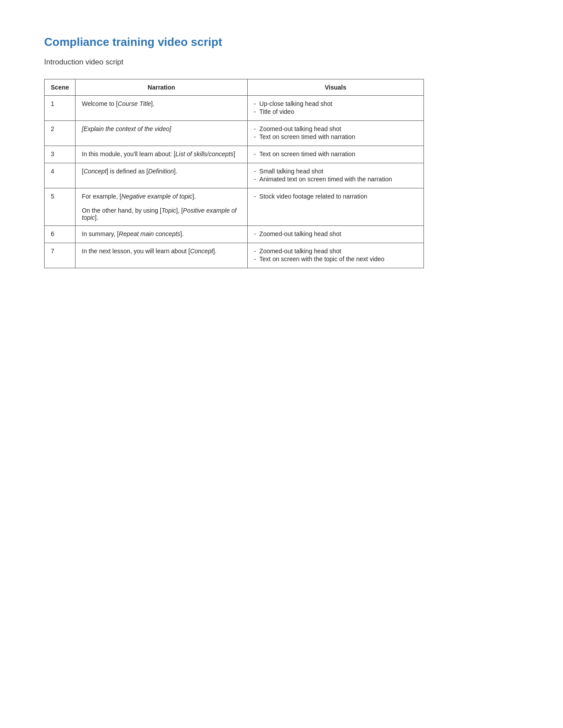  Describe the element at coordinates (336, 235) in the screenshot. I see `cell-visuals: -Zoomed-out talking head shot` at that location.